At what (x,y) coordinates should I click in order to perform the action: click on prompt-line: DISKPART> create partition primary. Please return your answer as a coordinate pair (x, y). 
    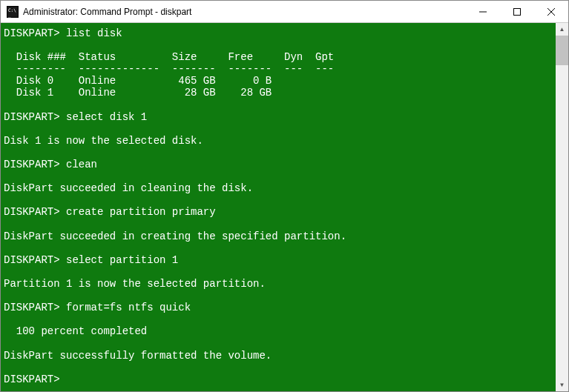
    Looking at the image, I should click on (278, 212).